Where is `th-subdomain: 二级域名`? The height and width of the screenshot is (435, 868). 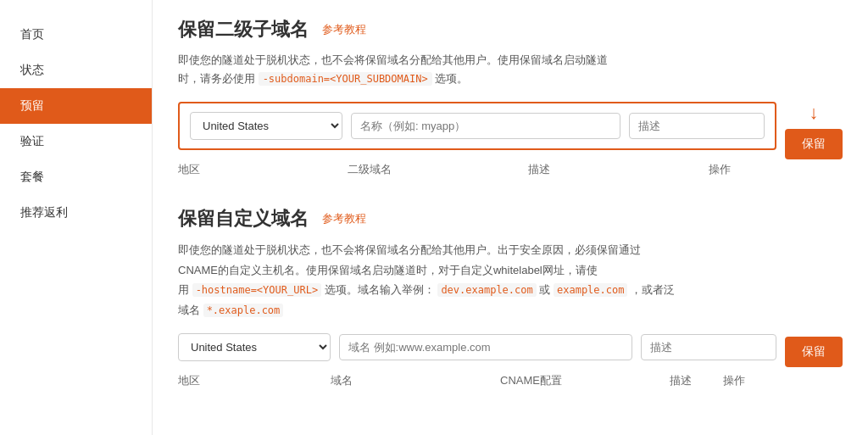
th-subdomain: 二级域名 is located at coordinates (437, 170).